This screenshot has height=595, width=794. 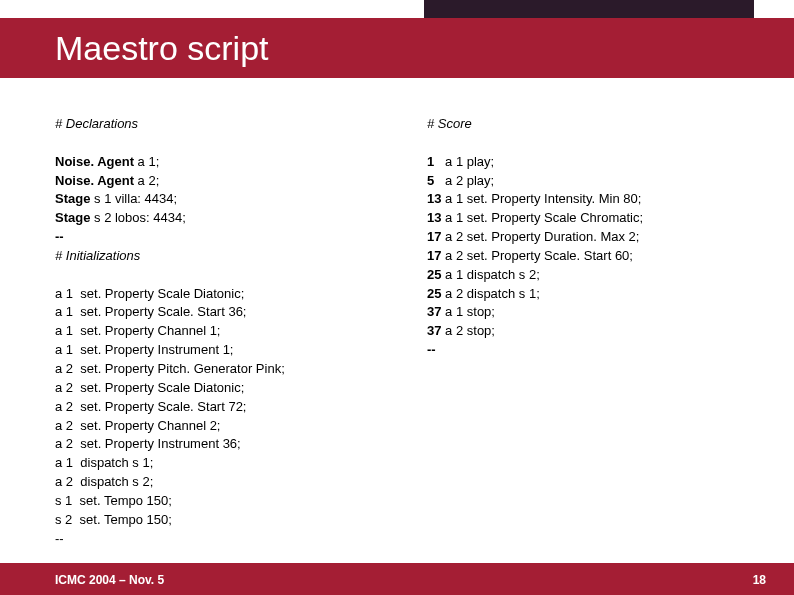 I want to click on time-index: --, so click(x=432, y=350).